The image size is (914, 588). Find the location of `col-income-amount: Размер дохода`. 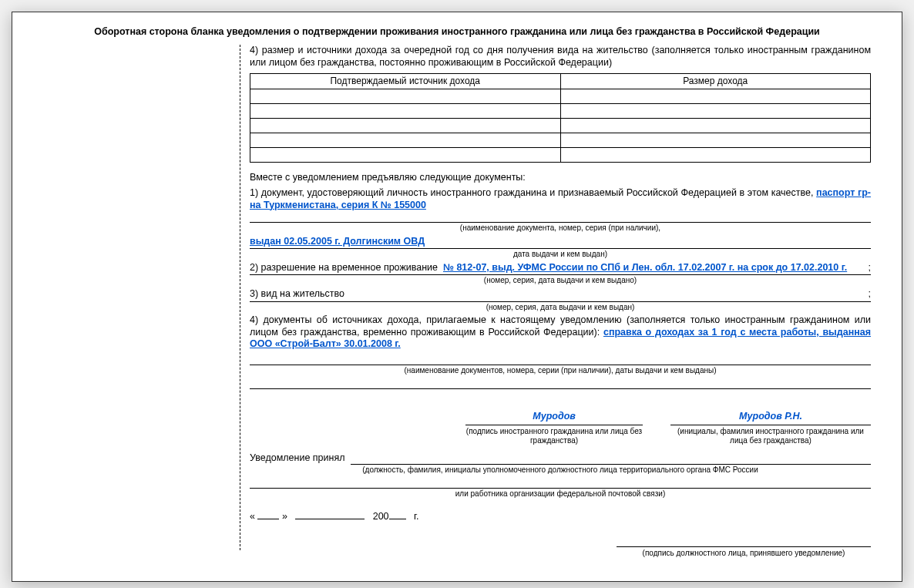

col-income-amount: Размер дохода is located at coordinates (715, 82).